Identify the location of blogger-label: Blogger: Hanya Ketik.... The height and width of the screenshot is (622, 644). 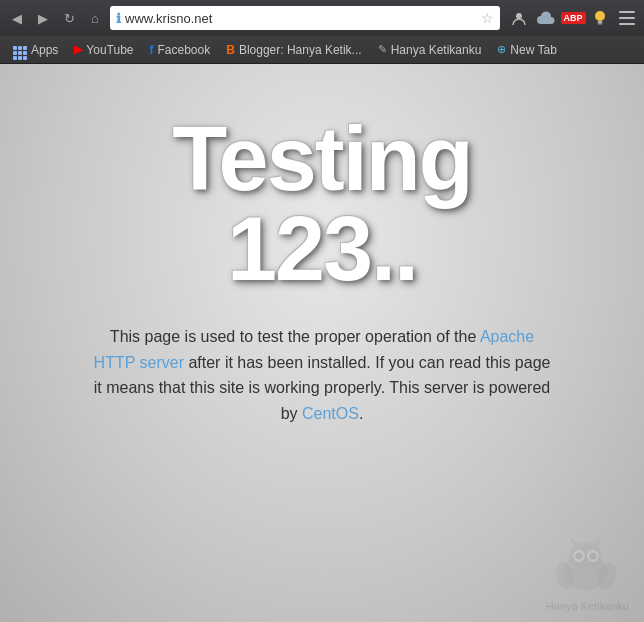
(300, 50).